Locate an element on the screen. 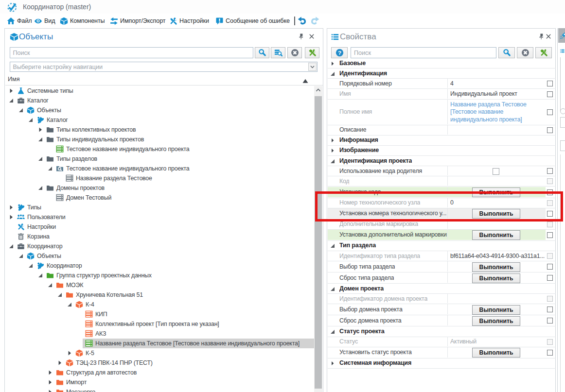 The width and height of the screenshot is (565, 392). tree-row: Название раздела Тестовое is located at coordinates (160, 178).